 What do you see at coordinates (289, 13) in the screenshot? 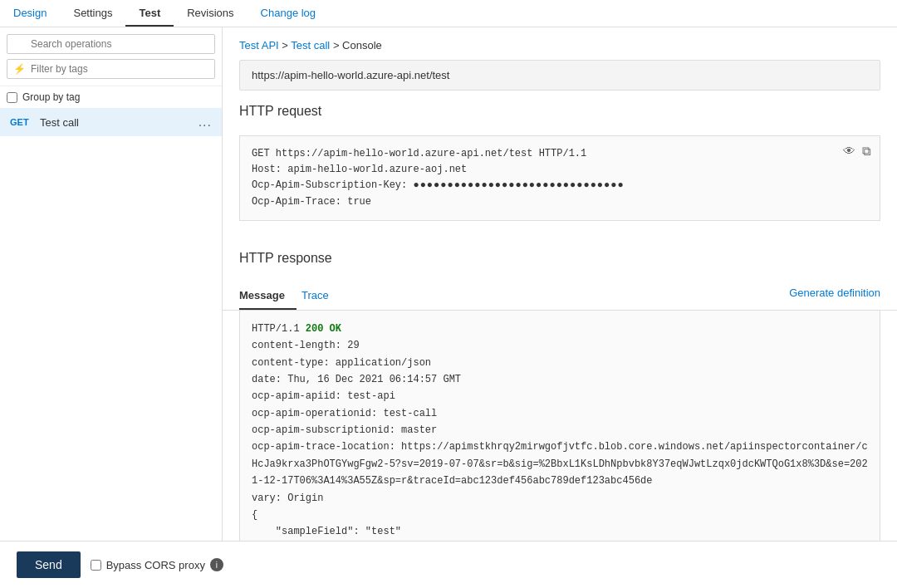
I see `nav-changelog: Change log` at bounding box center [289, 13].